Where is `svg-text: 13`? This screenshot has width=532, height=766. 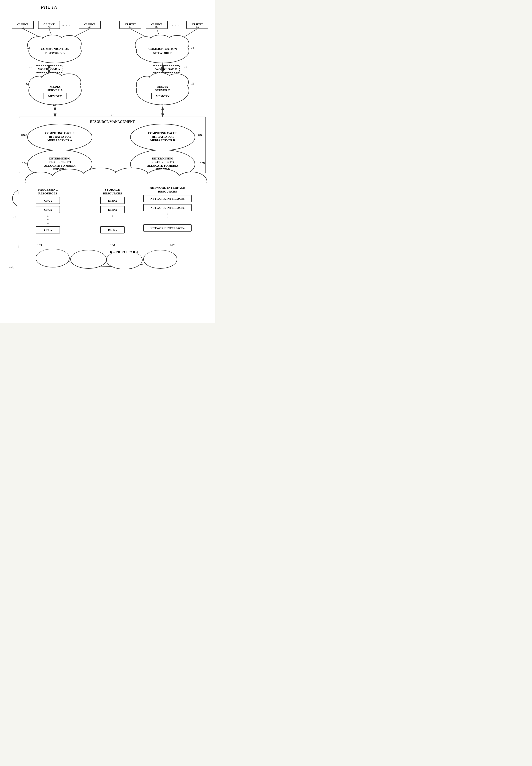 svg-text: 13 is located at coordinates (193, 83).